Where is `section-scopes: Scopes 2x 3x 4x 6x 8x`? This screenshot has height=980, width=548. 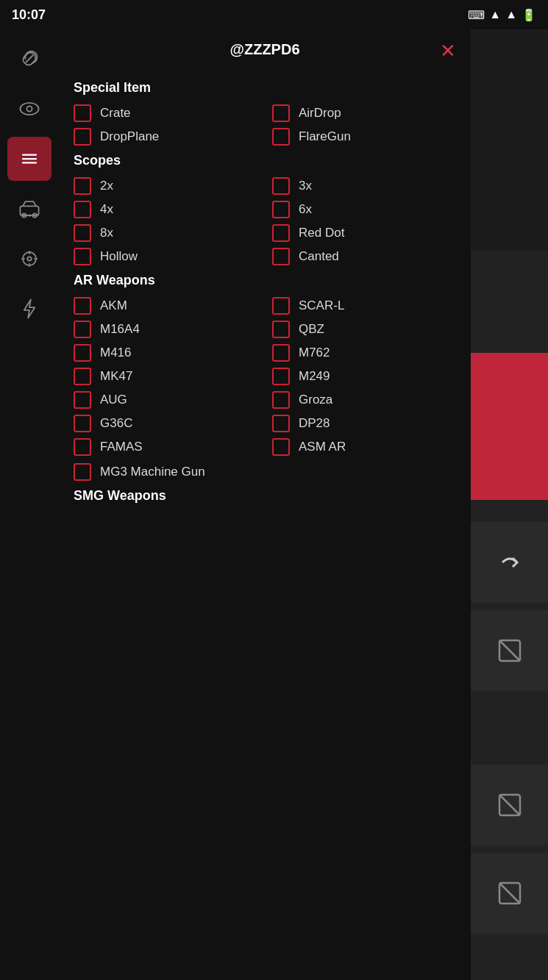 section-scopes: Scopes 2x 3x 4x 6x 8x is located at coordinates (265, 209).